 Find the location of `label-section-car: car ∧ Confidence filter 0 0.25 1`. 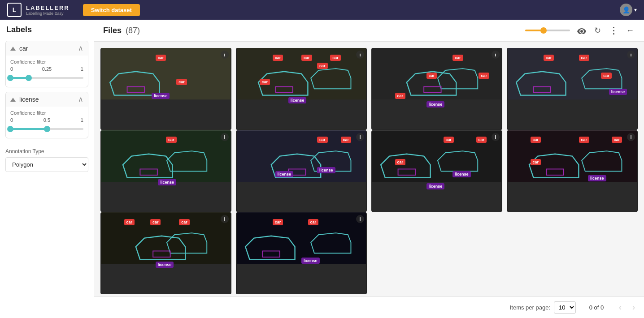

label-section-car: car ∧ Confidence filter 0 0.25 1 is located at coordinates (47, 64).